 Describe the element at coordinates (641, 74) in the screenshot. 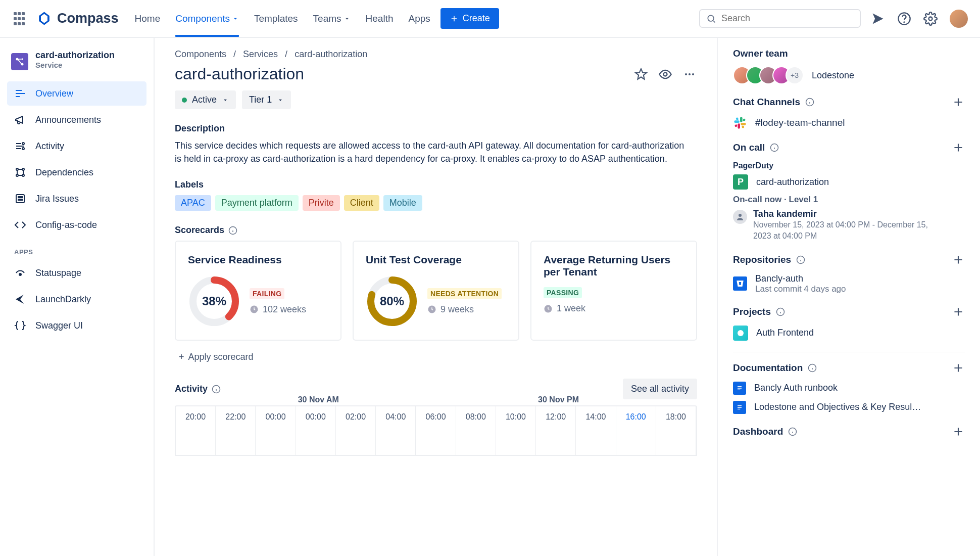

I see `star-icon` at that location.